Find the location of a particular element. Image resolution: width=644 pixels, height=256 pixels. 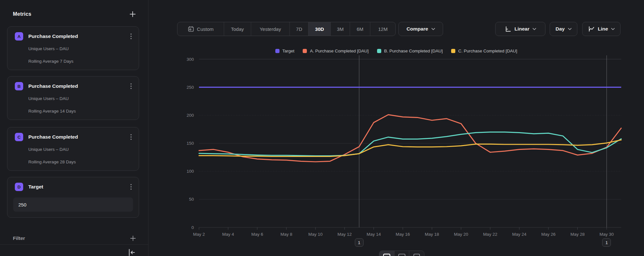

y-axis-label: 250 is located at coordinates (190, 87).